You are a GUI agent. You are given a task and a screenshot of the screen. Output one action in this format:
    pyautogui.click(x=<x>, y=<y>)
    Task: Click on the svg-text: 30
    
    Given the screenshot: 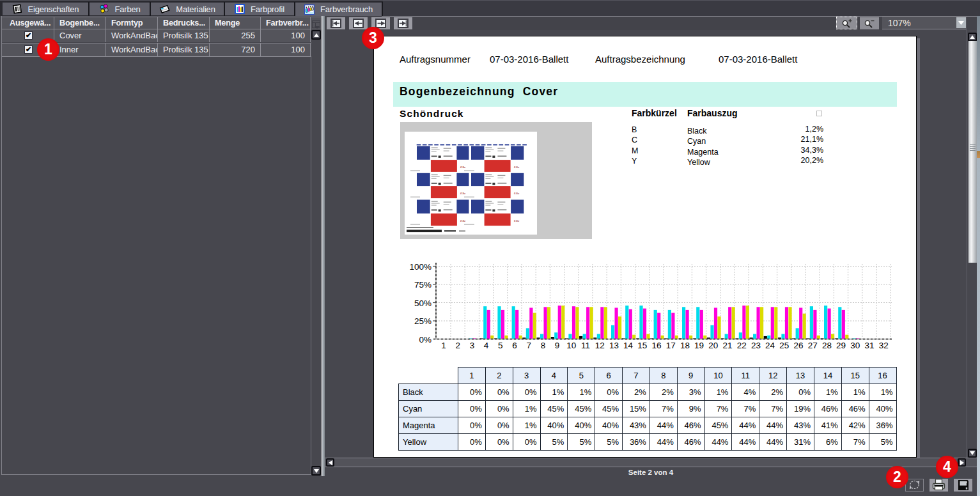 What is the action you would take?
    pyautogui.click(x=855, y=345)
    